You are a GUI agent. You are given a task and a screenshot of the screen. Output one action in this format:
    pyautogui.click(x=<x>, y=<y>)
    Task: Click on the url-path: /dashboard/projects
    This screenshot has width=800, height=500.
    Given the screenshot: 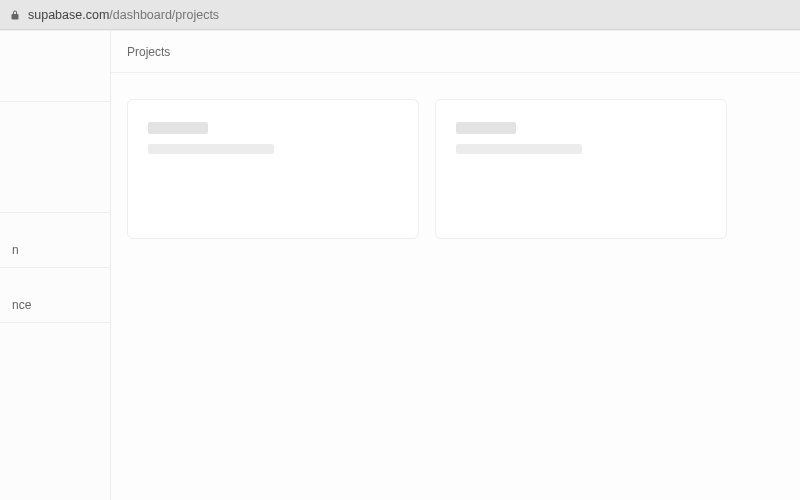 What is the action you would take?
    pyautogui.click(x=164, y=15)
    